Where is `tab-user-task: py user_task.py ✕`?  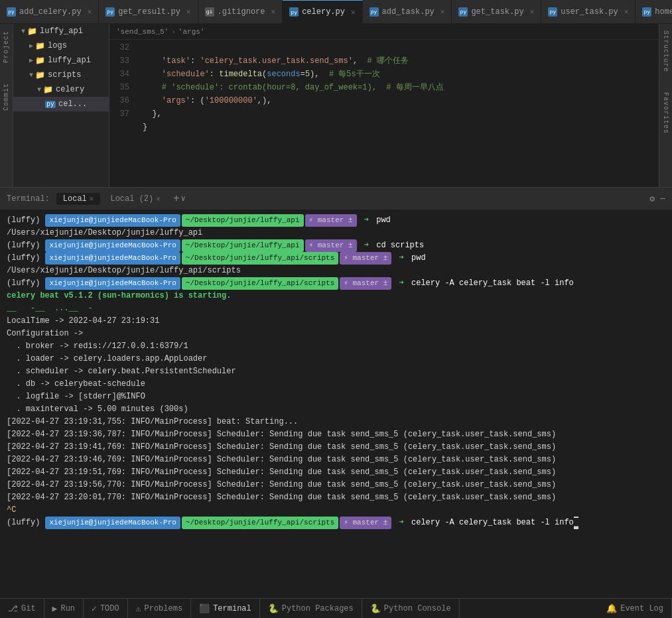 tab-user-task: py user_task.py ✕ is located at coordinates (588, 12).